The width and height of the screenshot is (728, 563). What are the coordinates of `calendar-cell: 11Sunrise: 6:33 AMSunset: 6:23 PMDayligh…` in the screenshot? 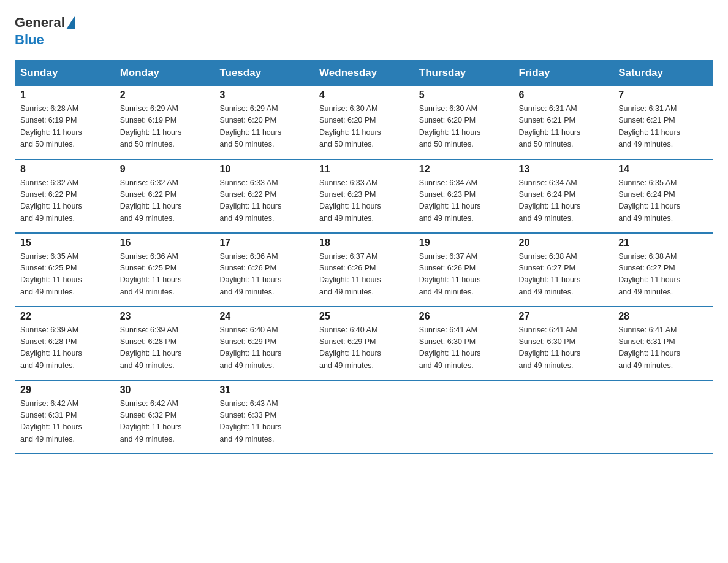 It's located at (364, 196).